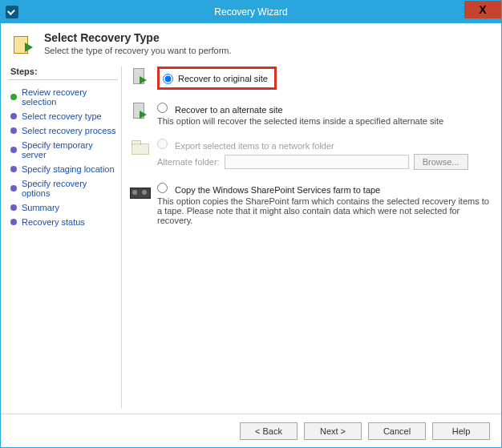  Describe the element at coordinates (138, 38) in the screenshot. I see `page-title: Select Recovery Type` at that location.